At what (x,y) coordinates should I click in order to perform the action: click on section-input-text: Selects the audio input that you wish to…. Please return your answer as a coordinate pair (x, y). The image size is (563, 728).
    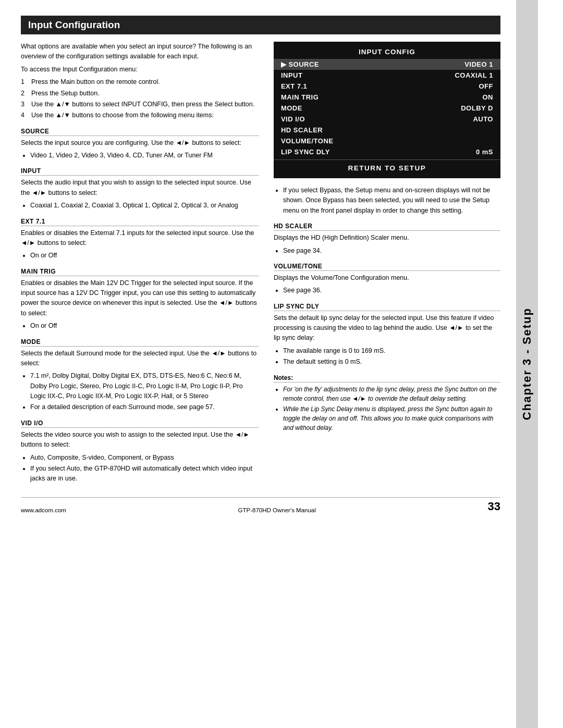
    Looking at the image, I should click on (140, 188).